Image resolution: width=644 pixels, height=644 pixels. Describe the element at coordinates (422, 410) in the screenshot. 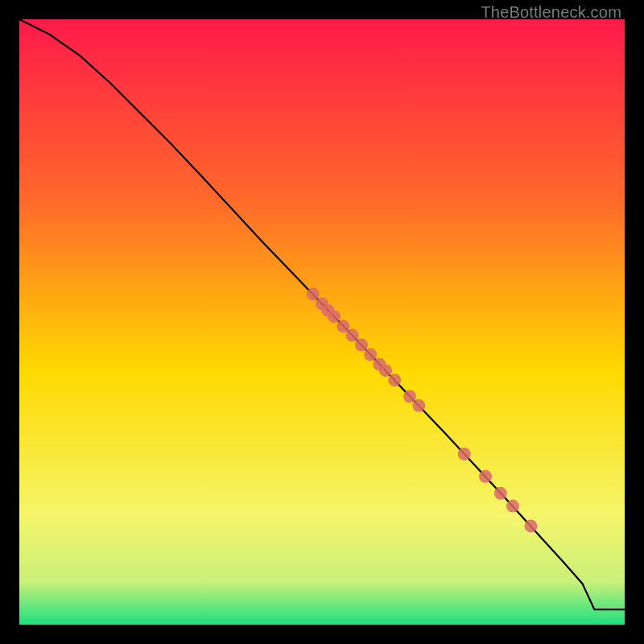

I see `data-points` at that location.